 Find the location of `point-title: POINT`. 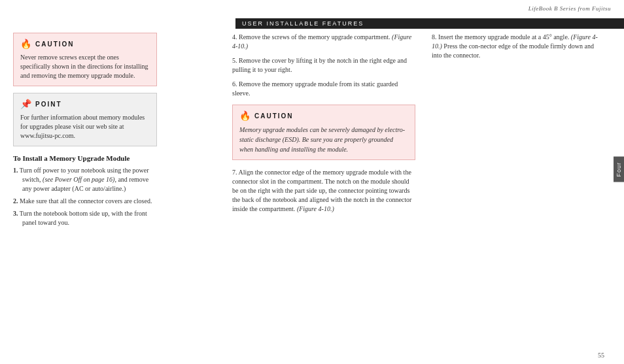

point-title: POINT is located at coordinates (48, 105).